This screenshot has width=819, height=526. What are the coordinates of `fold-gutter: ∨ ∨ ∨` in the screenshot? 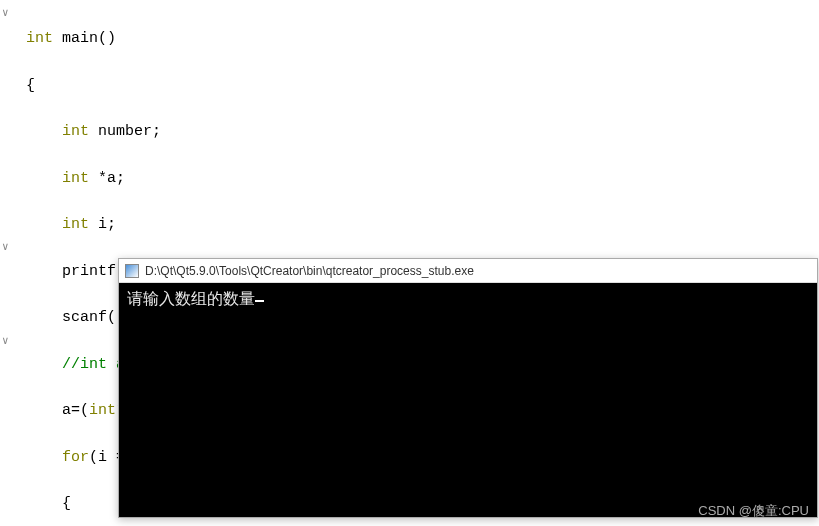 It's located at (7, 263).